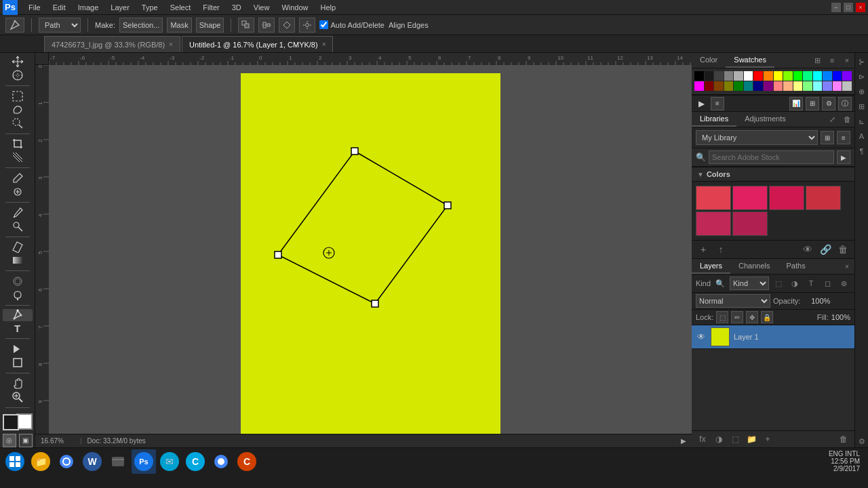 The width and height of the screenshot is (868, 488). I want to click on pen-tool-icon, so click(15, 25).